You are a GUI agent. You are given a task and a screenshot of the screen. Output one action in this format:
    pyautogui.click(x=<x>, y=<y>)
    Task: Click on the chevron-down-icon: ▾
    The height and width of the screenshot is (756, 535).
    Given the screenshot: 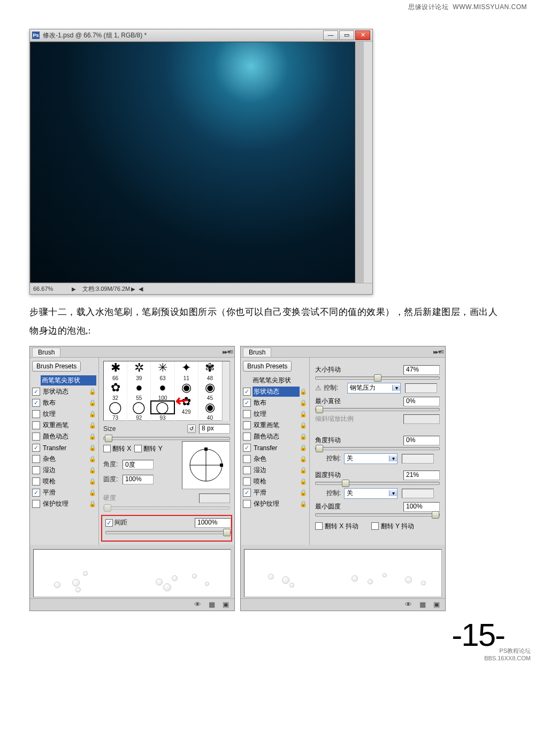 What is the action you would take?
    pyautogui.click(x=396, y=388)
    